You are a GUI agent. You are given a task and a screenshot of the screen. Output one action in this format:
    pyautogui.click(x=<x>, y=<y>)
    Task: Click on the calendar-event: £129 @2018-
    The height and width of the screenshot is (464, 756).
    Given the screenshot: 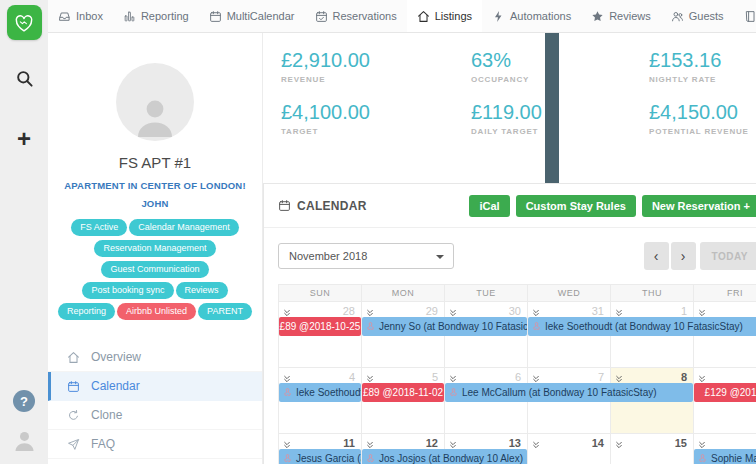 What is the action you would take?
    pyautogui.click(x=725, y=392)
    